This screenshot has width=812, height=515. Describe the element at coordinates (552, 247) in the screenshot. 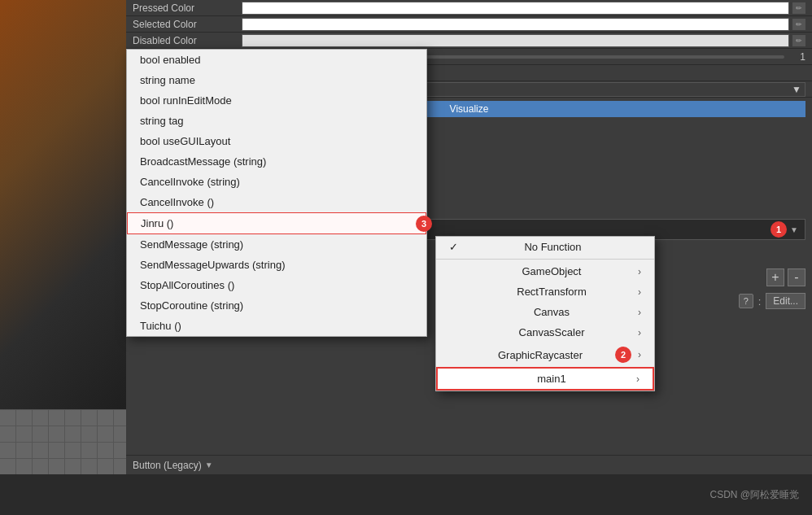

I see `dd-item-label-0: No Function` at that location.